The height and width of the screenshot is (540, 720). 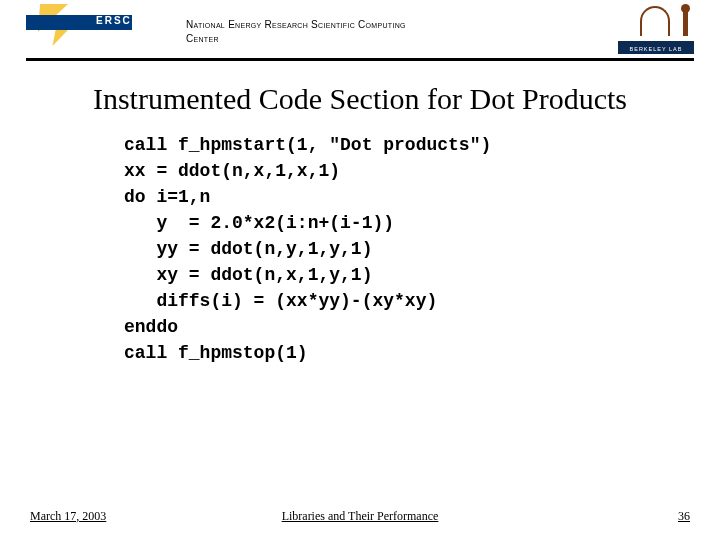 What do you see at coordinates (259, 223) in the screenshot?
I see `code-line: y = 2.0*x2(i:n+(i-1))` at bounding box center [259, 223].